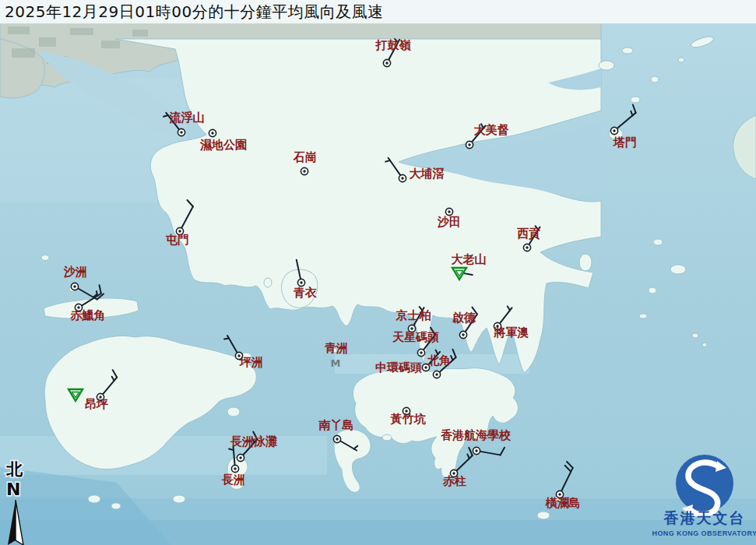  I want to click on station-label-hk-sea-school: 香港航海學校, so click(476, 435).